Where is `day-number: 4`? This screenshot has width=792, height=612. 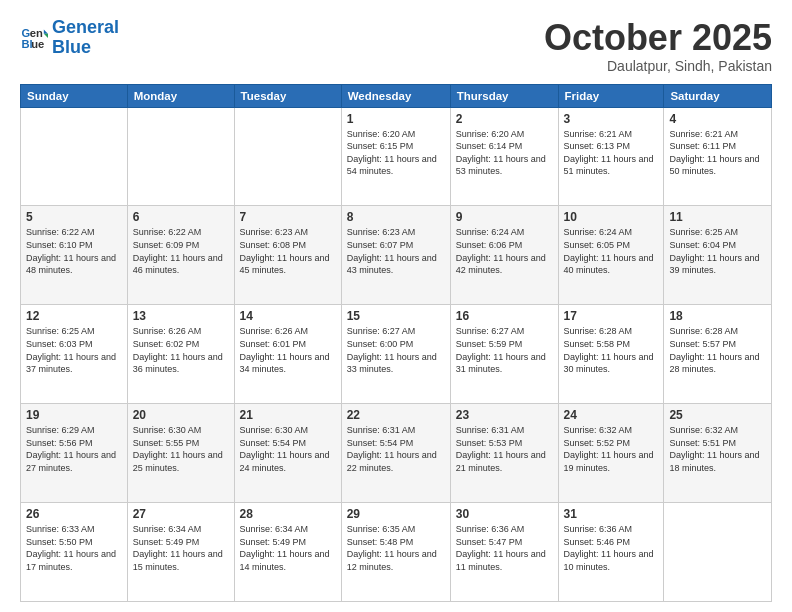 day-number: 4 is located at coordinates (718, 119).